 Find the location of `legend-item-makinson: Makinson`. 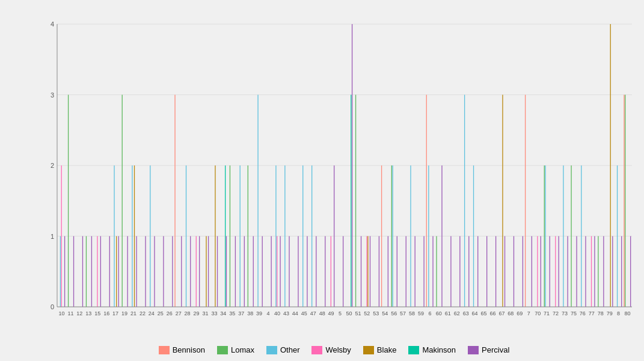

legend-item-makinson: Makinson is located at coordinates (432, 350).